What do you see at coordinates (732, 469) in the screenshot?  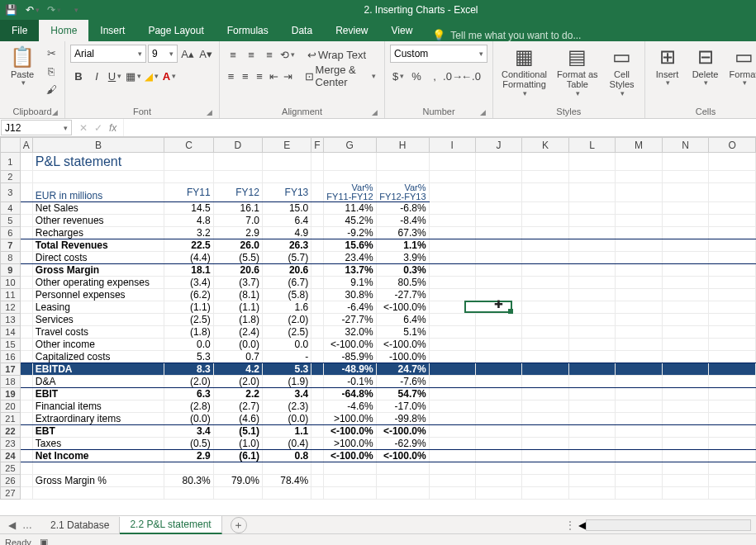 I see `cell-O25` at bounding box center [732, 469].